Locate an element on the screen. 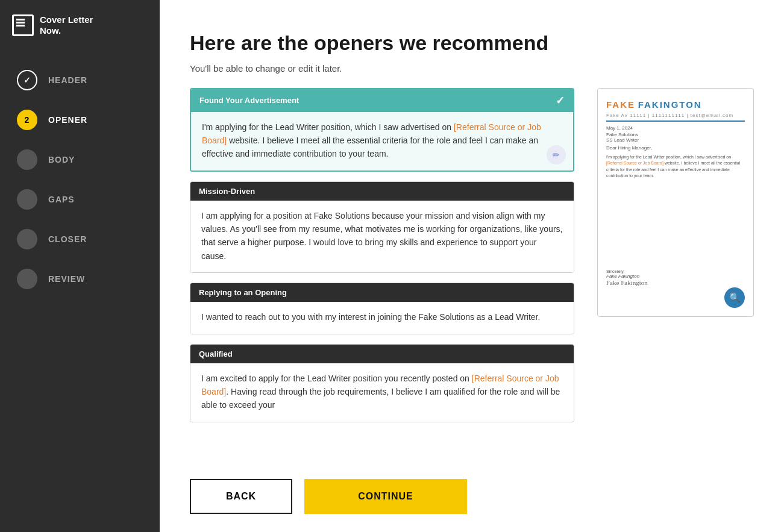 This screenshot has height=532, width=784. sidebar-item-closer: CLOSER is located at coordinates (80, 239).